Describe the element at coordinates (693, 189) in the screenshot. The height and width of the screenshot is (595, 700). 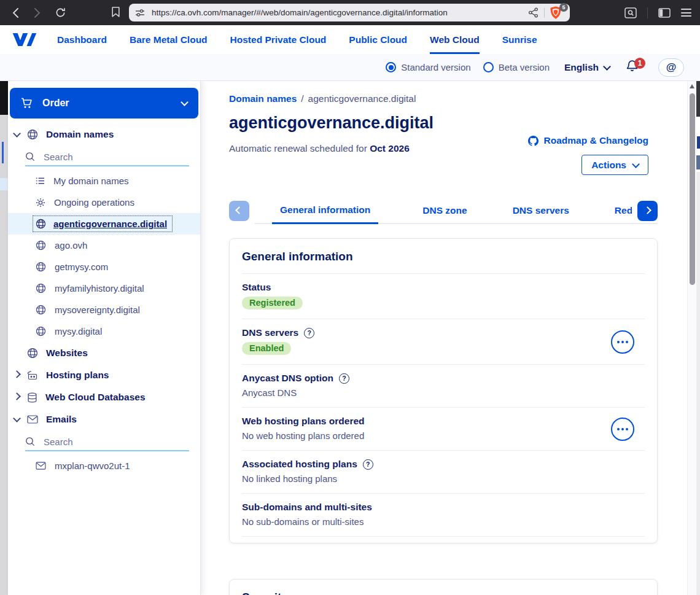
I see `scrollbar-thumb` at that location.